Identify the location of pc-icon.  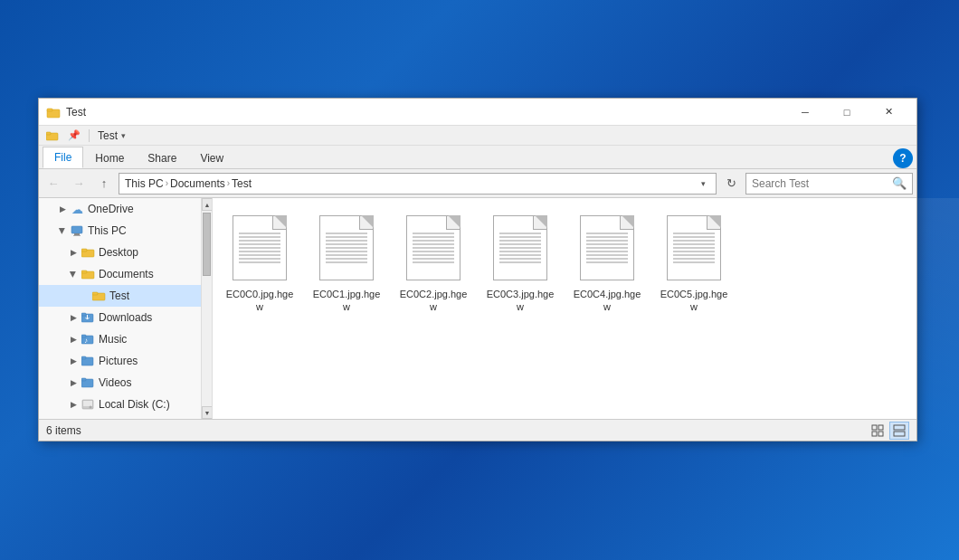
(77, 231).